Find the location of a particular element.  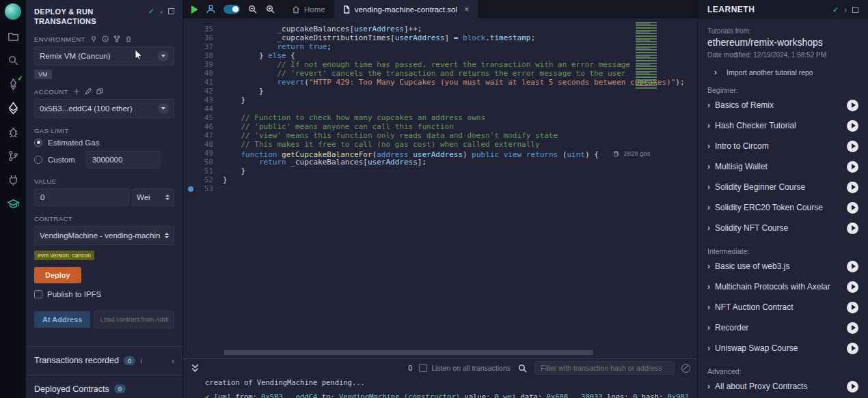

copilot-toggle is located at coordinates (232, 10).